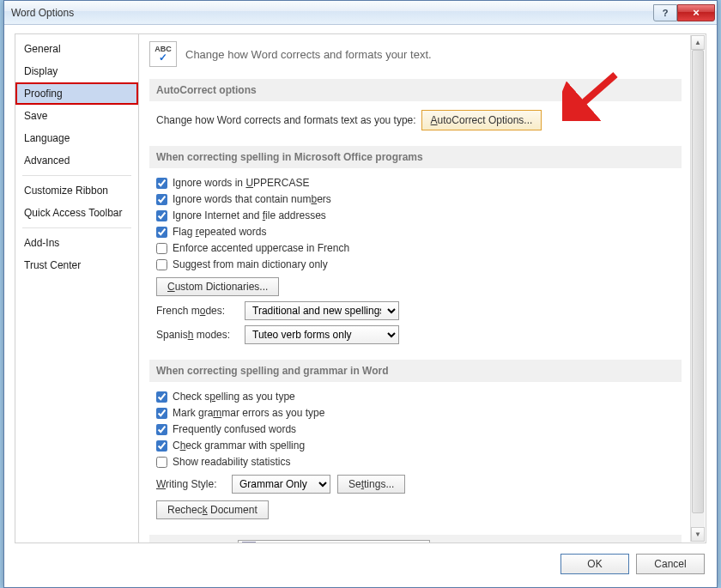 The height and width of the screenshot is (588, 721). I want to click on french-modes-label: French modes:, so click(197, 311).